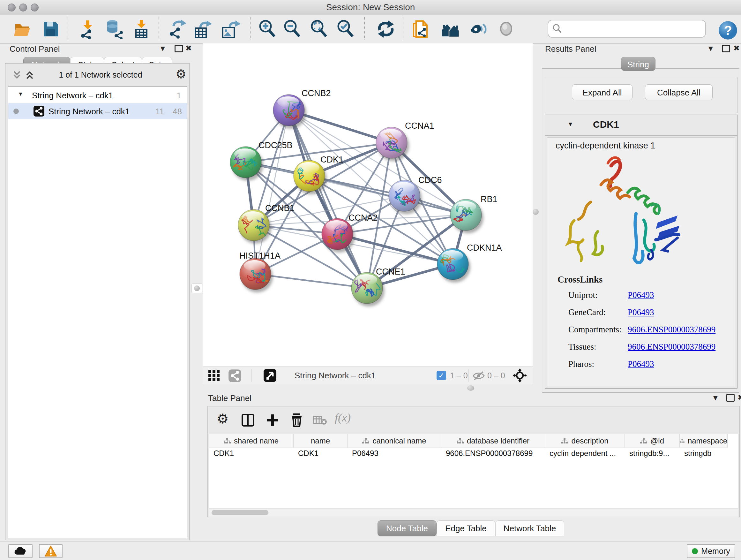 The height and width of the screenshot is (560, 741). Describe the element at coordinates (520, 375) in the screenshot. I see `fit-content-crosshair-icon` at that location.